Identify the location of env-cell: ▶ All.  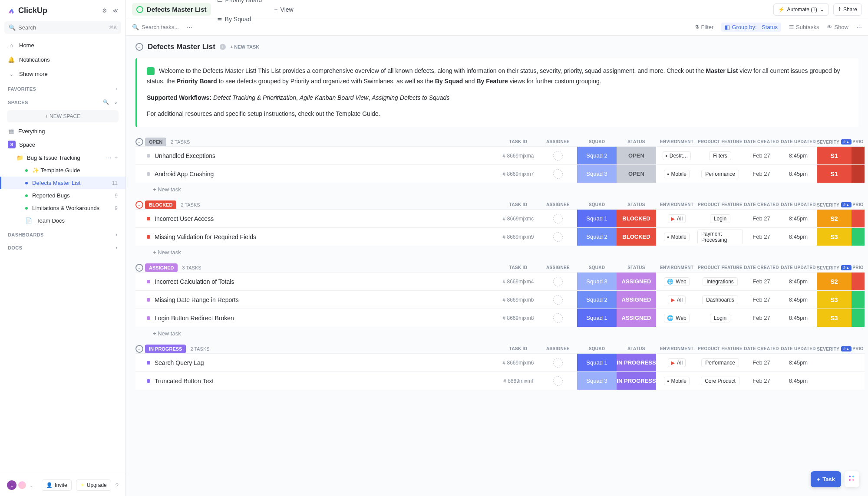
(677, 299).